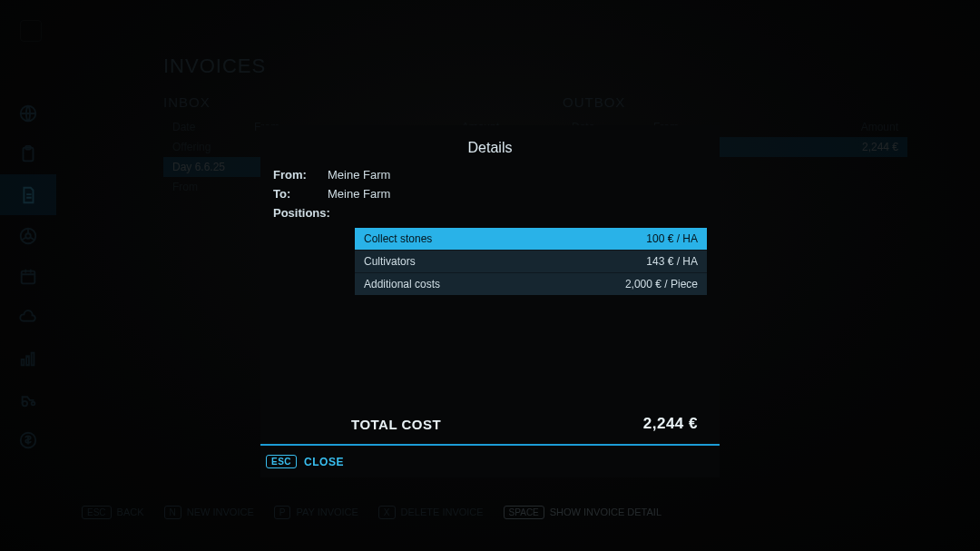 The height and width of the screenshot is (551, 980). Describe the element at coordinates (531, 283) in the screenshot. I see `position-row: Additional costs 2,000 € / Piece` at that location.